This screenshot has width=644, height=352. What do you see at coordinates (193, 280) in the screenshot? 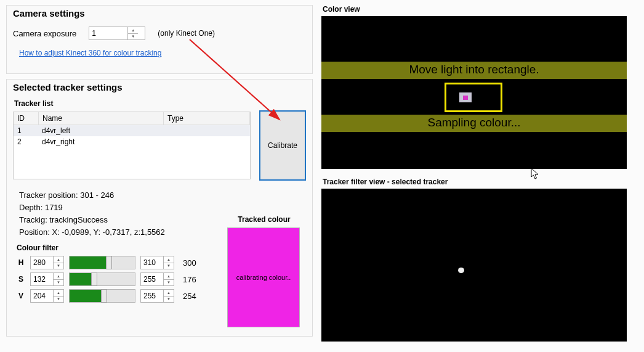
I see `s-readout: 176` at bounding box center [193, 280].